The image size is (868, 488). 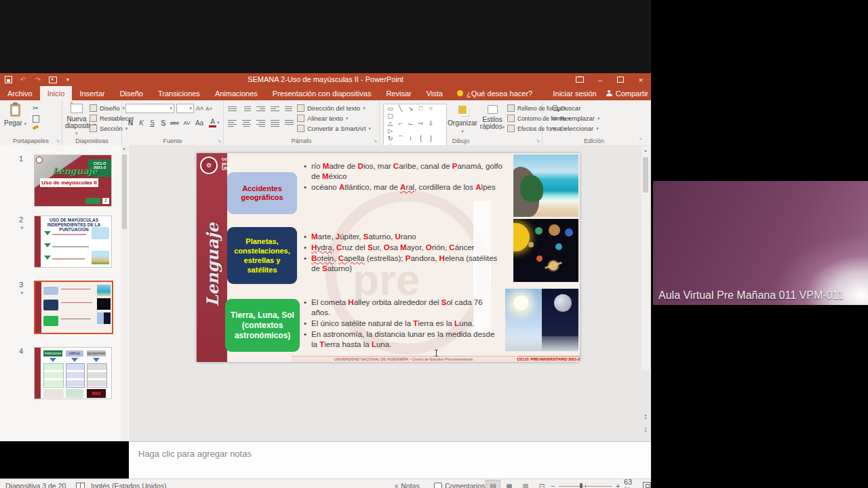 I want to click on tab-presentacion: Presentación con diapositivas, so click(x=322, y=94).